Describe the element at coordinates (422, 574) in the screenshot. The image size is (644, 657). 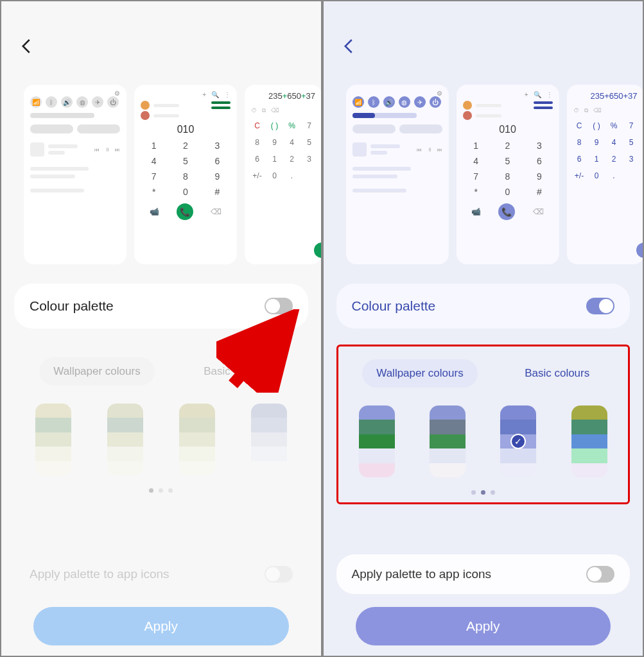
I see `apply-to-icons-label: Apply palette to app icons` at that location.